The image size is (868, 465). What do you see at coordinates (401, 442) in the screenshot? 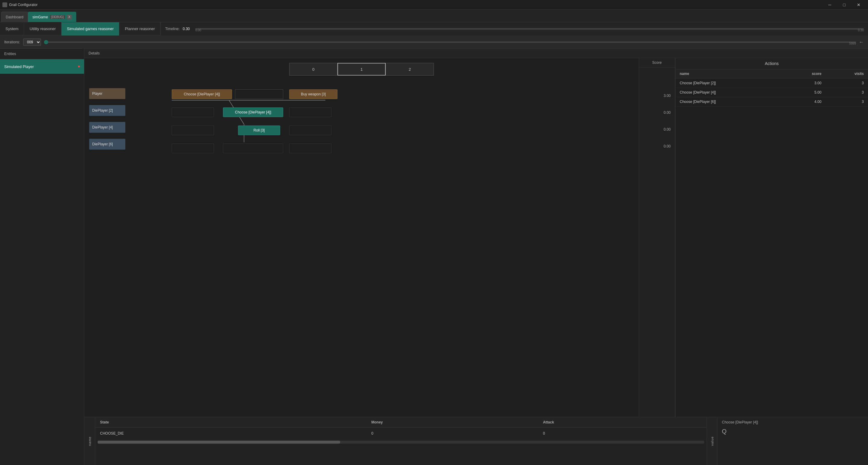
I see `h-scrollbar-container` at bounding box center [401, 442].